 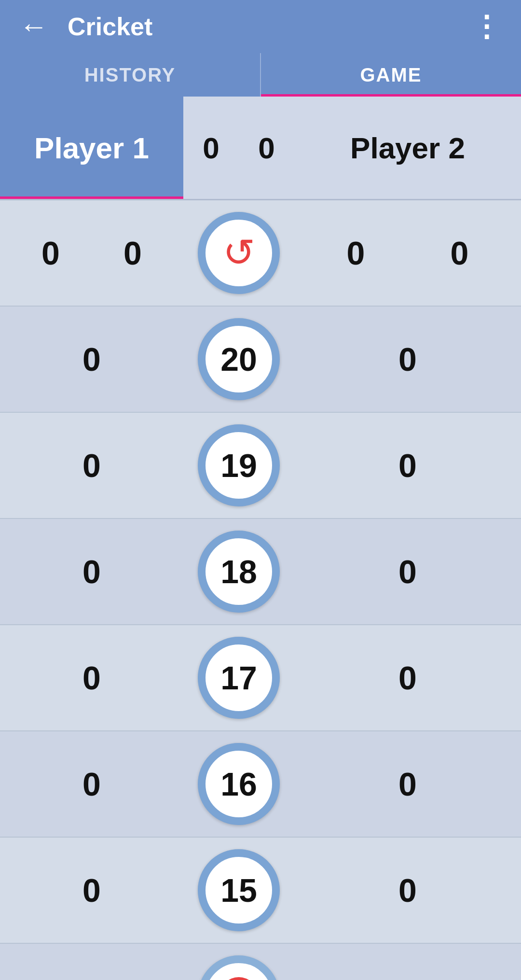 What do you see at coordinates (408, 359) in the screenshot?
I see `row20-right: 0` at bounding box center [408, 359].